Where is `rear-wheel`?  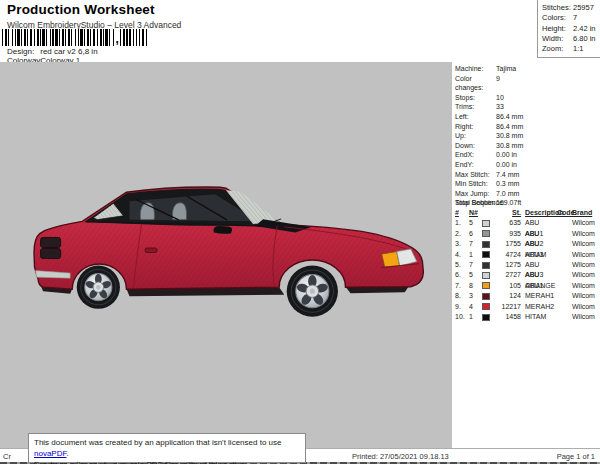
rear-wheel is located at coordinates (98, 288).